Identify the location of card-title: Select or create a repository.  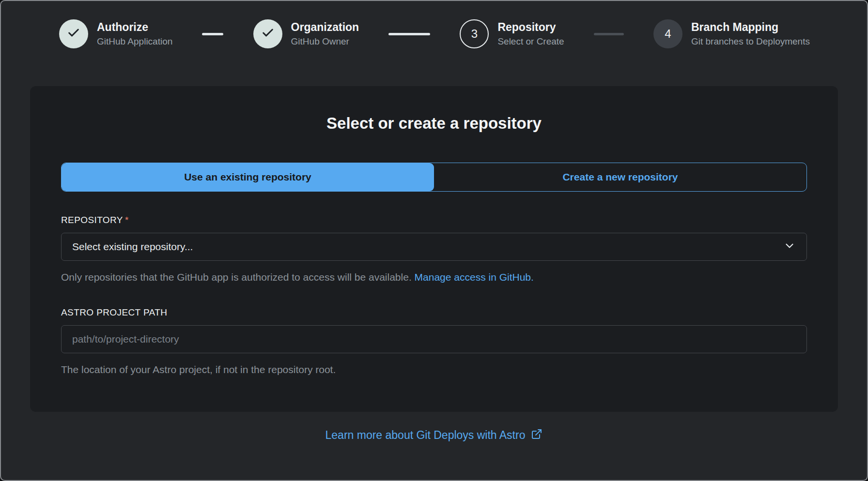
(434, 123).